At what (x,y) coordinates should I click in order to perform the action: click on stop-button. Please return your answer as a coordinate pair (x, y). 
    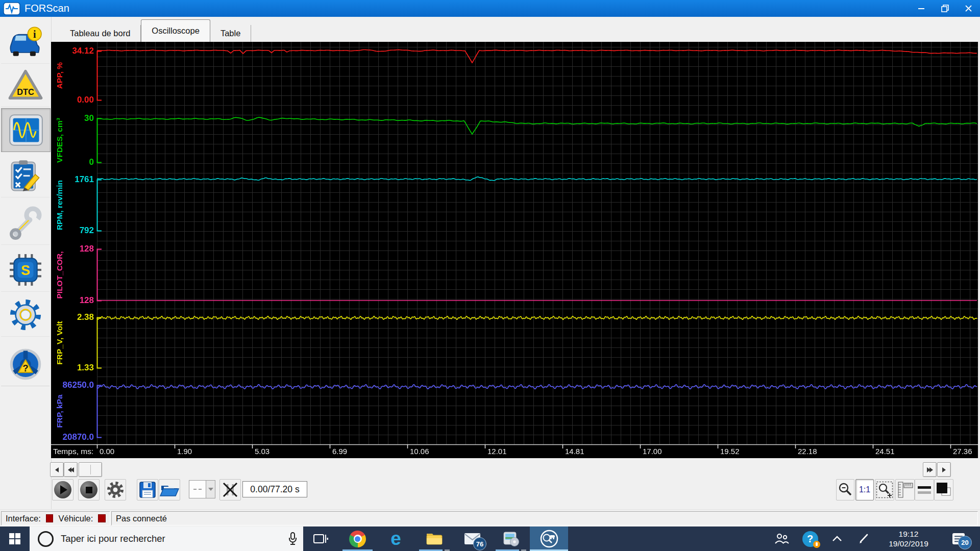
    Looking at the image, I should click on (89, 490).